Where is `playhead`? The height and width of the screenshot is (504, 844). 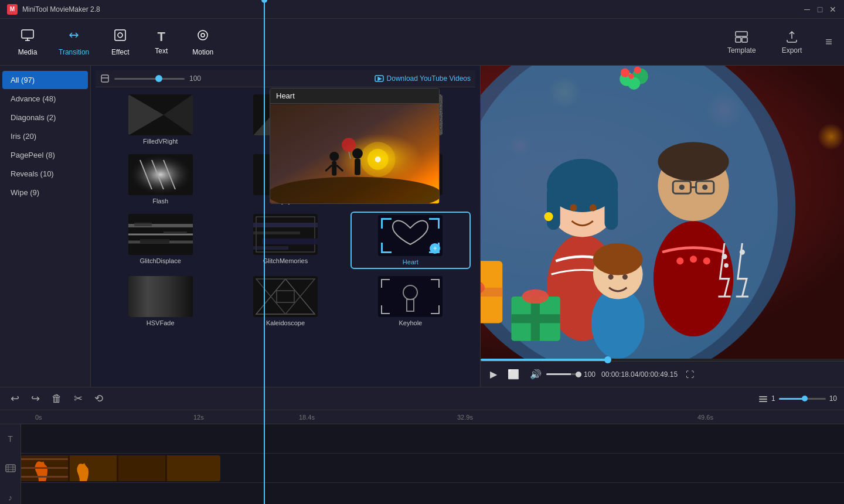
playhead is located at coordinates (264, 464).